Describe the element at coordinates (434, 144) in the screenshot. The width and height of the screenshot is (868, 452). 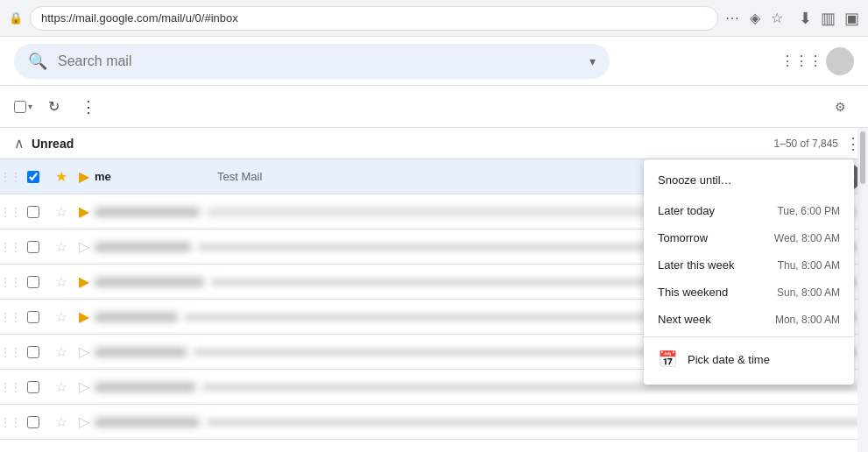
I see `section-header: ∧ Unread 1–50 of 7,845 ⋮` at that location.